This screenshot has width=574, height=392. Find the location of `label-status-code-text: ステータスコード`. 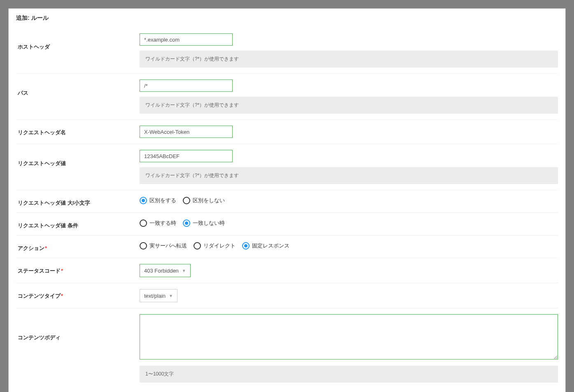

label-status-code-text: ステータスコード is located at coordinates (39, 271).